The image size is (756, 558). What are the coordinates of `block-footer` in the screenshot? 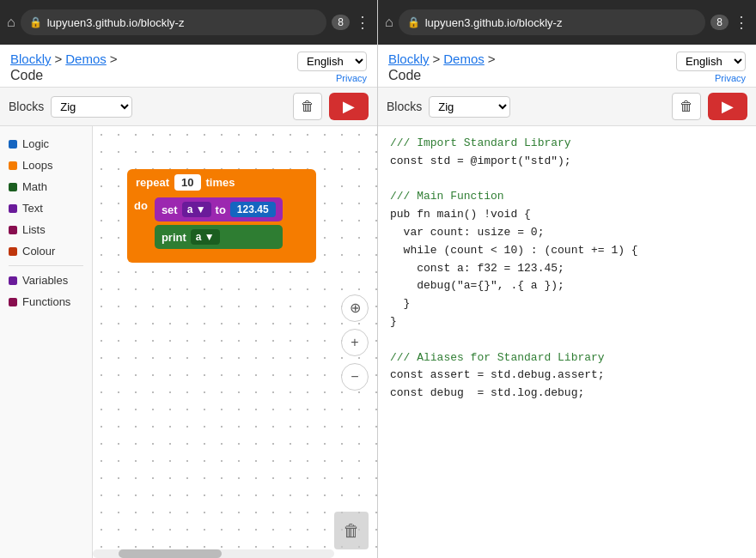 It's located at (222, 258).